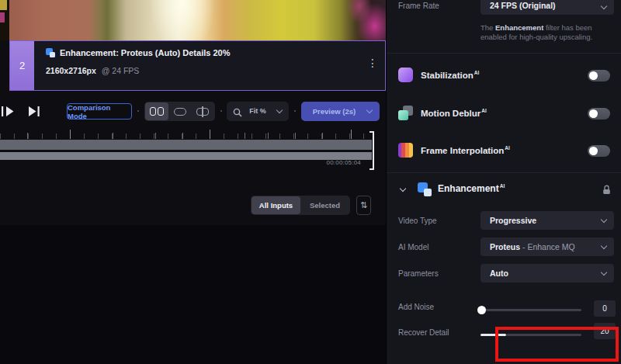 This screenshot has width=621, height=364. What do you see at coordinates (513, 220) in the screenshot?
I see `video-type-value: Progressive` at bounding box center [513, 220].